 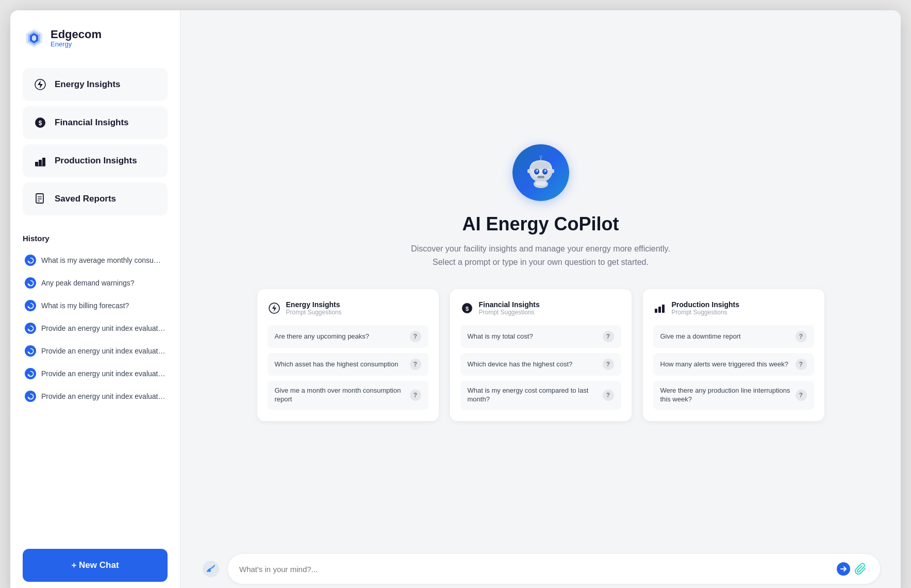 I want to click on brand-sub: Energy, so click(x=76, y=44).